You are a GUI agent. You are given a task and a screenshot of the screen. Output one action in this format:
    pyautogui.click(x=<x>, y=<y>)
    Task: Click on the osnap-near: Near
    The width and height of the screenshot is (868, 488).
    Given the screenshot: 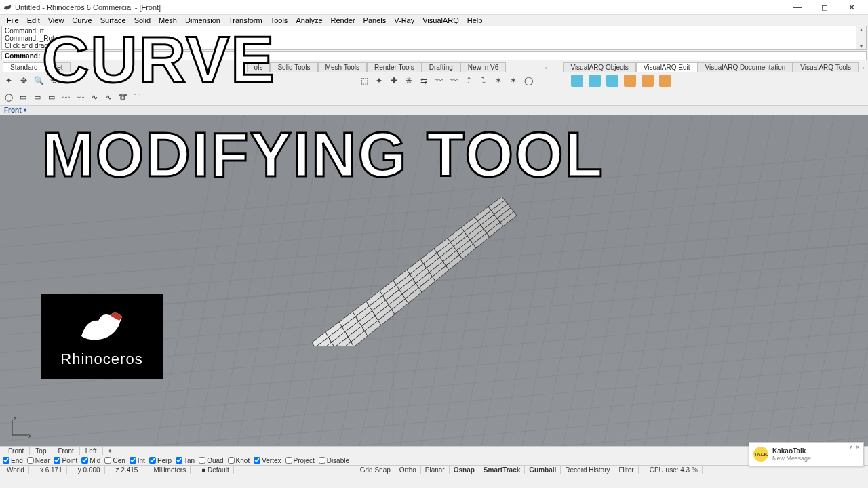 What is the action you would take?
    pyautogui.click(x=39, y=461)
    